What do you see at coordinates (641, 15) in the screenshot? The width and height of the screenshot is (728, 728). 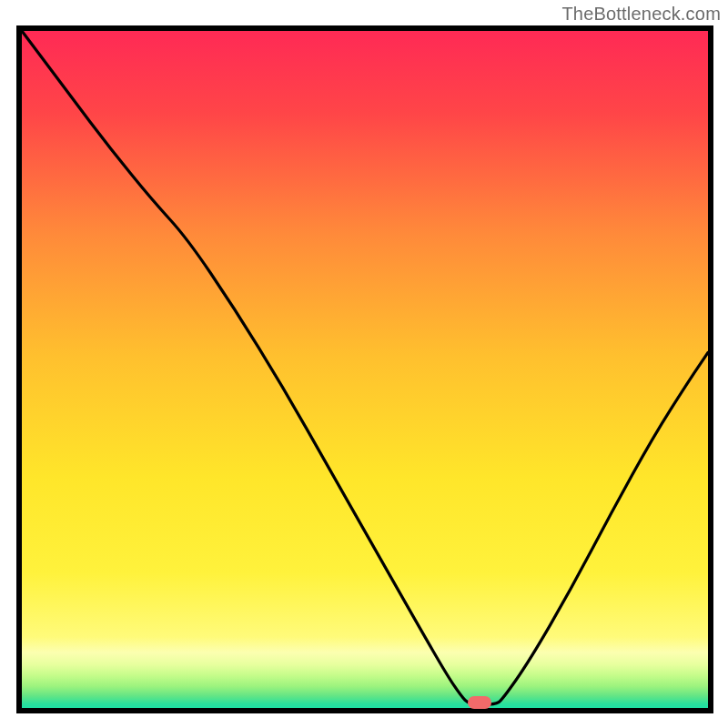 I see `watermark-text: TheBottleneck.com` at bounding box center [641, 15].